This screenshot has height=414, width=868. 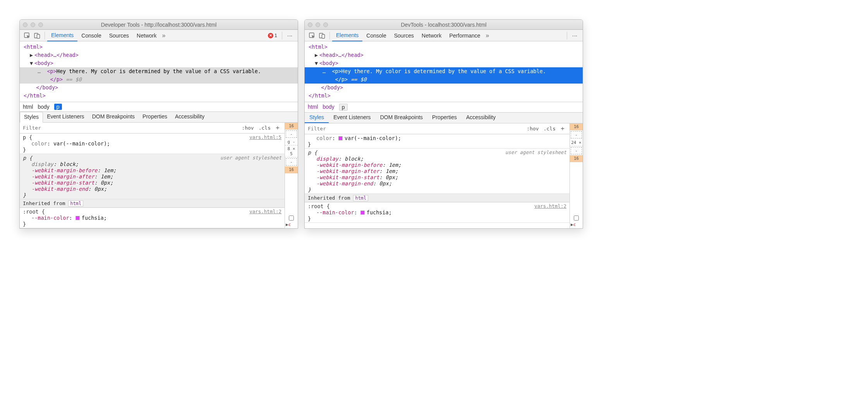 I want to click on tab-performance: Performance, so click(x=465, y=36).